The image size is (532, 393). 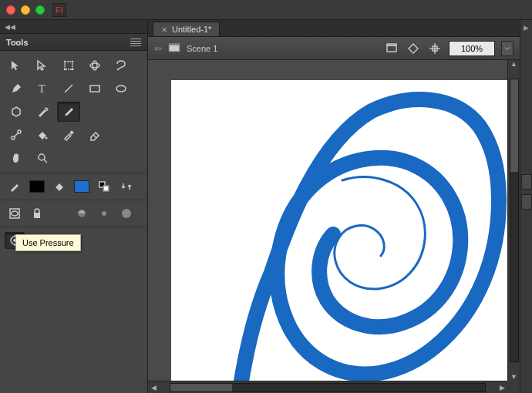 What do you see at coordinates (513, 220) in the screenshot?
I see `vertical-scrollbar: ▲ ▼` at bounding box center [513, 220].